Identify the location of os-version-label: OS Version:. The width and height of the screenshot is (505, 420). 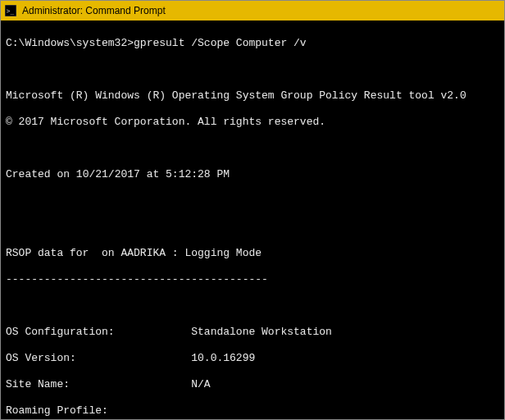
(41, 358).